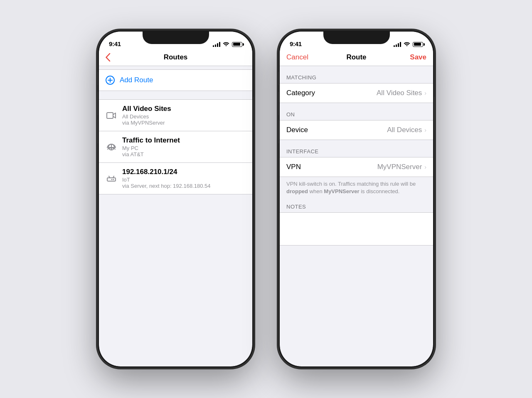 This screenshot has width=532, height=398. Describe the element at coordinates (357, 79) in the screenshot. I see `matching-header: MATCHING` at that location.